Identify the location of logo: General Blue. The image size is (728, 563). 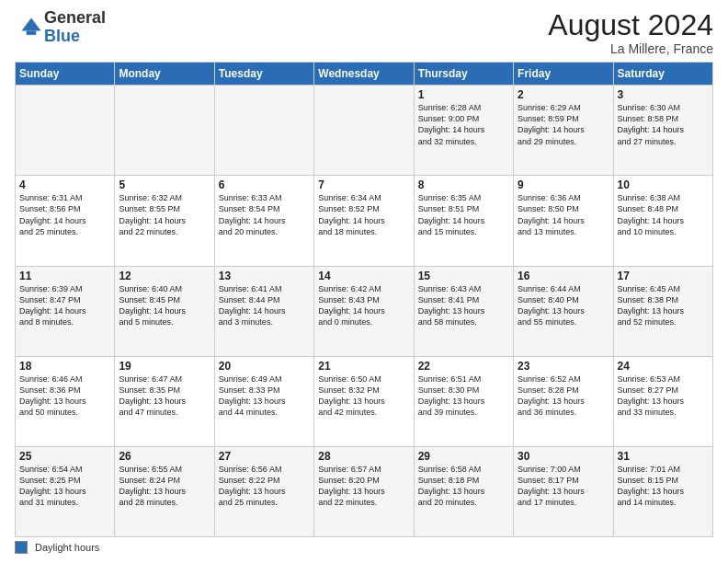
(61, 28).